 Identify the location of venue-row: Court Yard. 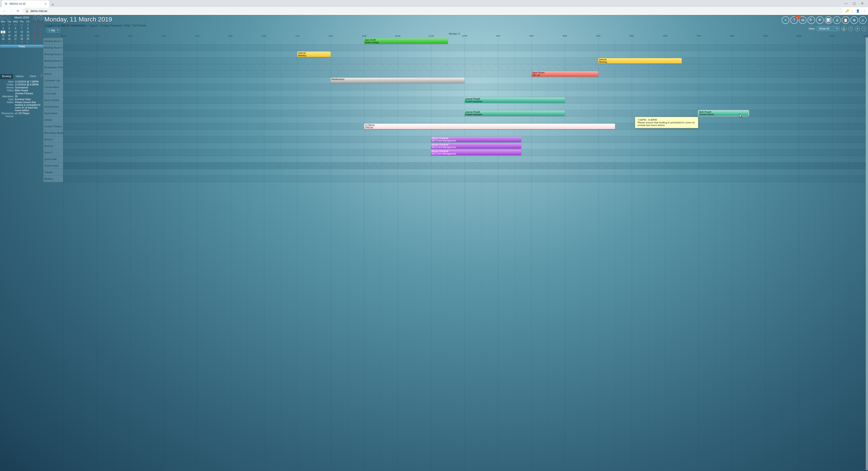
(53, 94).